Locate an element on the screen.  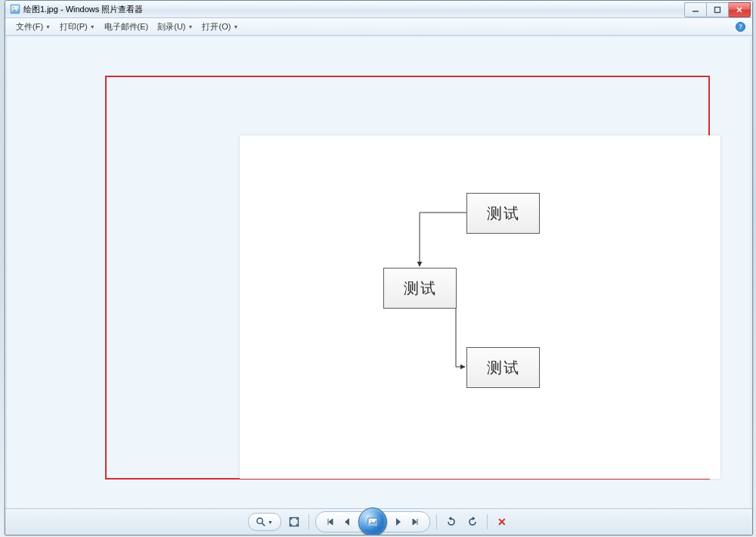
zoom-control: ▼ is located at coordinates (265, 522).